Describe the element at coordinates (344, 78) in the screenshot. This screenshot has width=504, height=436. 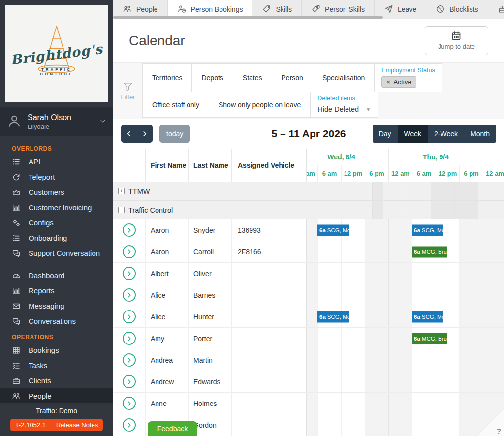
I see `filter-button-specialisation: Specialisation` at that location.